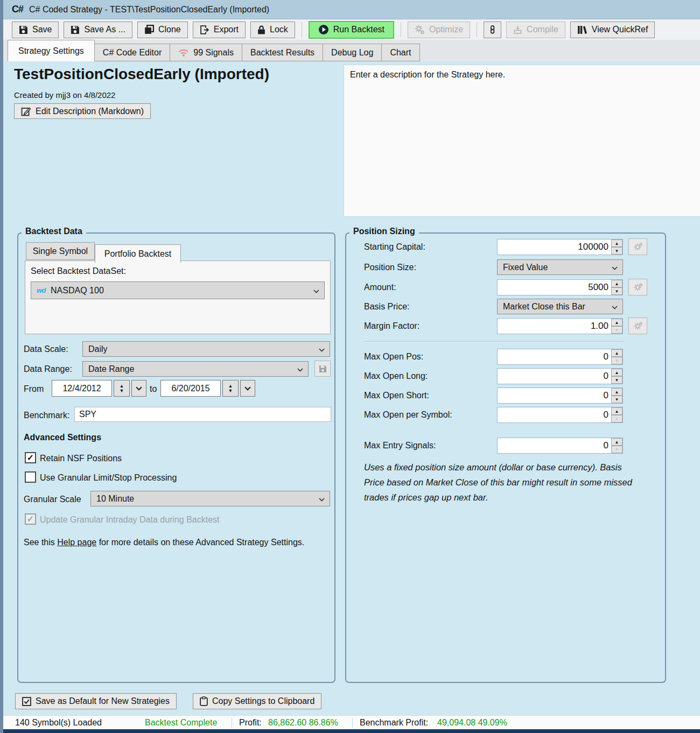  Describe the element at coordinates (48, 369) in the screenshot. I see `data-range-label: Data Range:` at that location.